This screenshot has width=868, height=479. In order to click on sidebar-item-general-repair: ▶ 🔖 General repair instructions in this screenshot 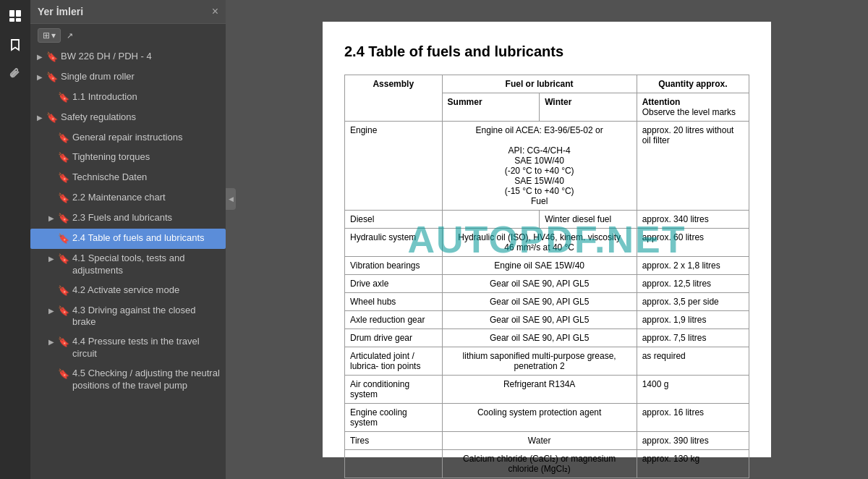, I will do `click(128, 138)`.